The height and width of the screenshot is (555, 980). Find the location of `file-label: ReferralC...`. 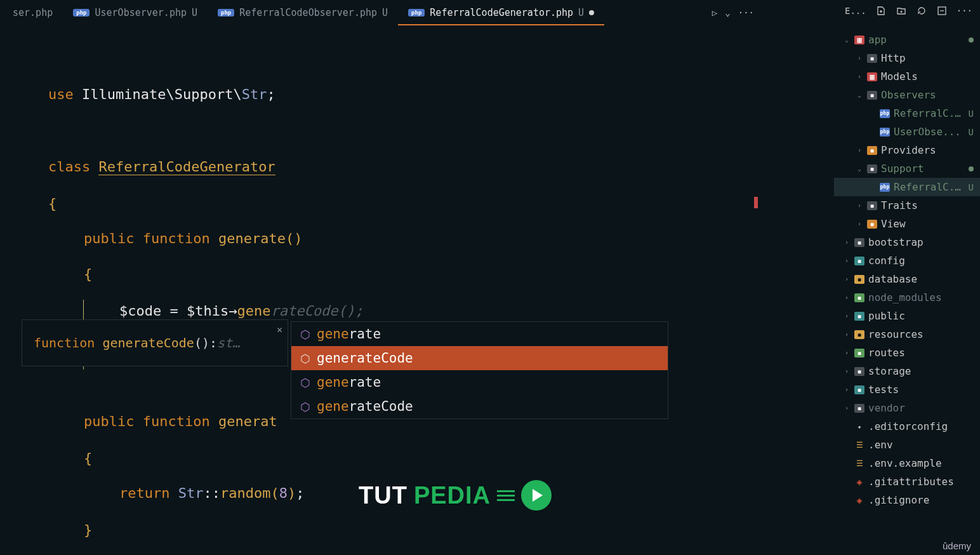

file-label: ReferralC... is located at coordinates (929, 187).